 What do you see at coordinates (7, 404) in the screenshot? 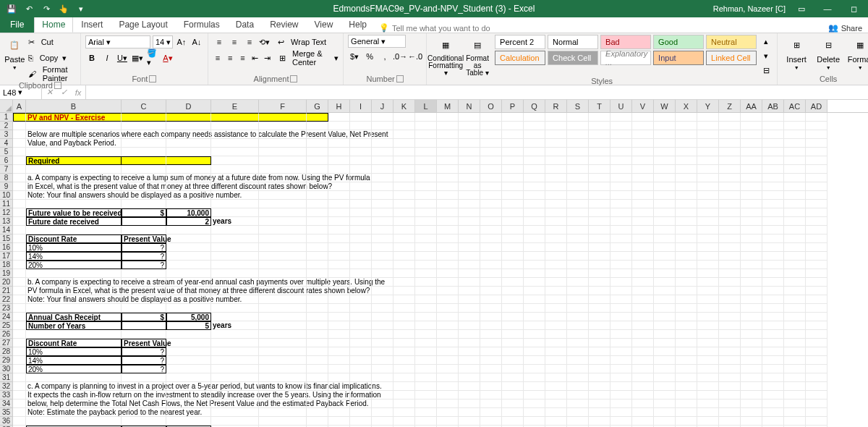
I see `row-header-34: 34` at bounding box center [7, 404].